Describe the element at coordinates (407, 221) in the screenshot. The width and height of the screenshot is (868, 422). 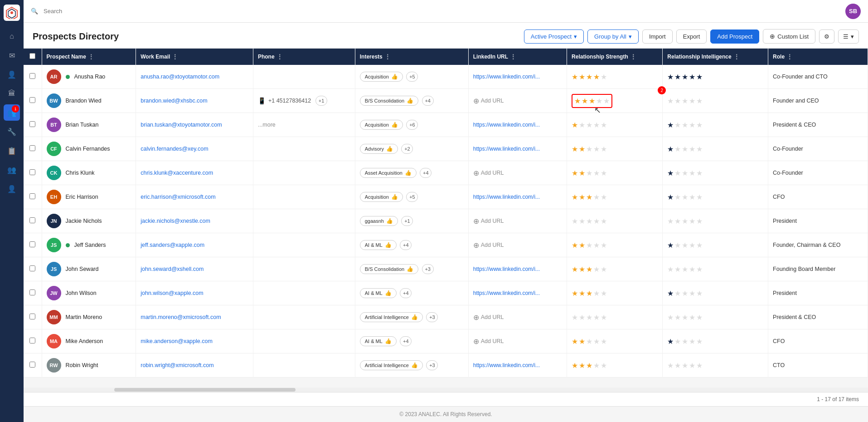
I see `interests-extra: +1` at that location.